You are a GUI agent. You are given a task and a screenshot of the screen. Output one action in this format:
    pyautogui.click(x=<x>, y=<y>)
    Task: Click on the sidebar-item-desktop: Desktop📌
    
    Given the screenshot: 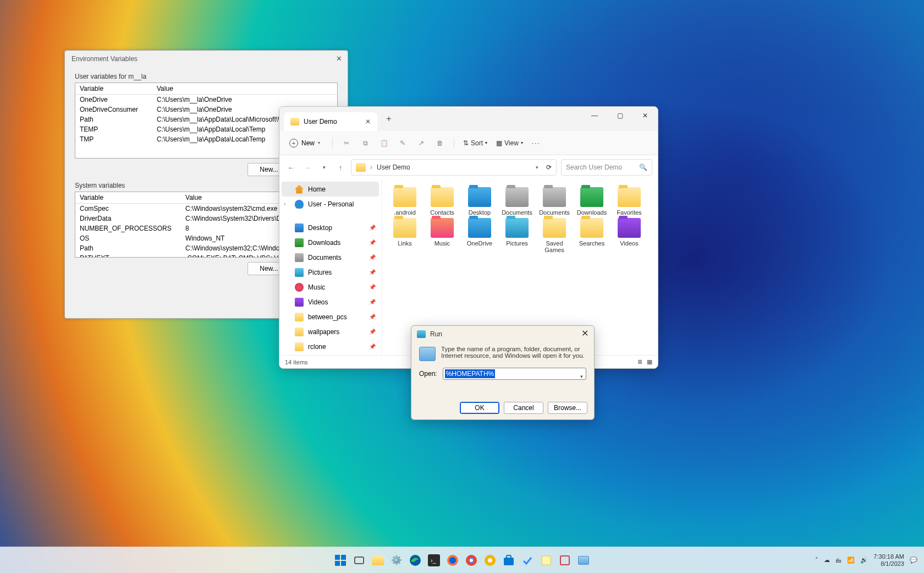 What is the action you would take?
    pyautogui.click(x=330, y=228)
    